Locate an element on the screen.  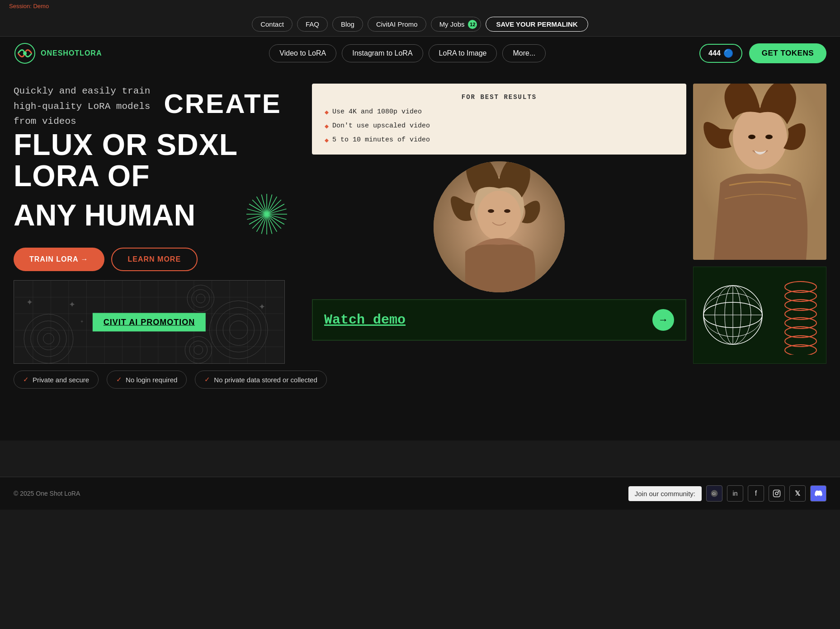
trust-badge-1: ✓ Private and secure is located at coordinates (56, 380).